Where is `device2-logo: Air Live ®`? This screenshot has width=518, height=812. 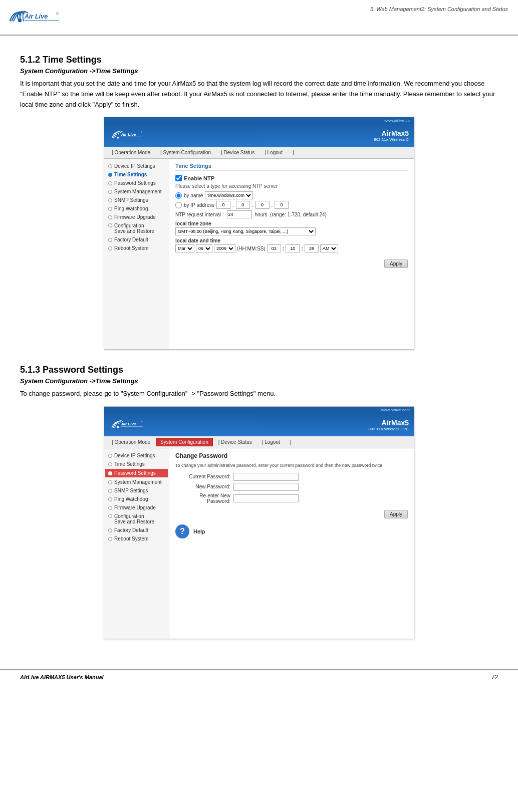
device2-logo: Air Live ® is located at coordinates (129, 425).